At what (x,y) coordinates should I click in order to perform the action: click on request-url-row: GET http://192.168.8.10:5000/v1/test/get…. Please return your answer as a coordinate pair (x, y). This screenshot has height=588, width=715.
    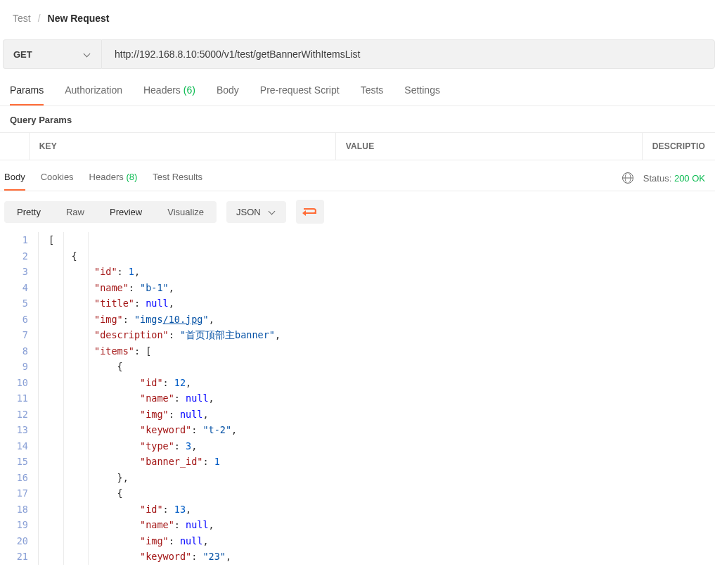
    Looking at the image, I should click on (357, 54).